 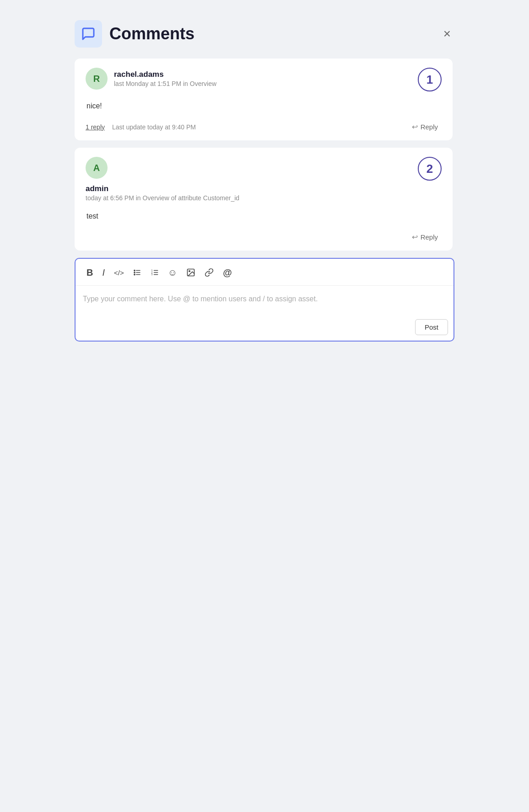 What do you see at coordinates (264, 169) in the screenshot?
I see `comment-header: A 2` at bounding box center [264, 169].